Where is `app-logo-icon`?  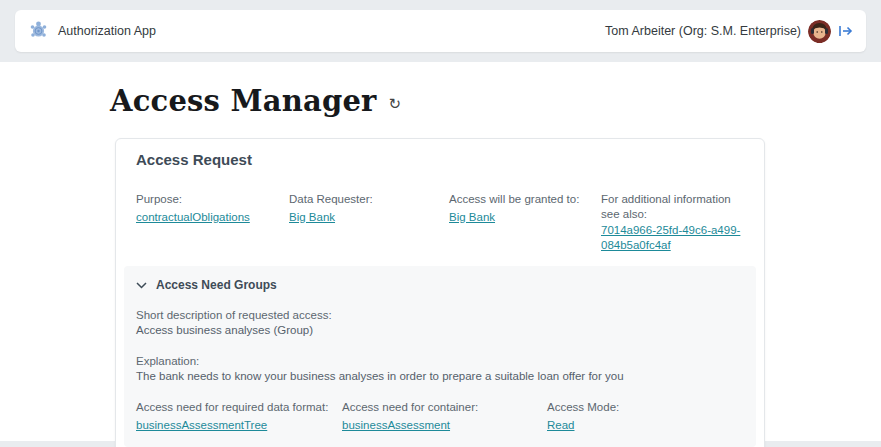
app-logo-icon is located at coordinates (38, 32).